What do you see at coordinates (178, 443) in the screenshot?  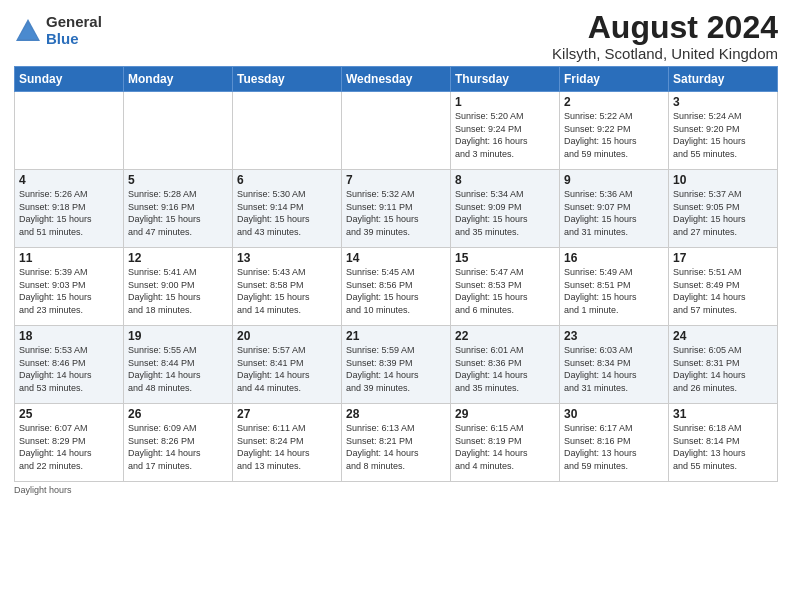 I see `day-cell: 26Sunrise: 6:09 AM Sunset: 8:26 PM Dayli…` at bounding box center [178, 443].